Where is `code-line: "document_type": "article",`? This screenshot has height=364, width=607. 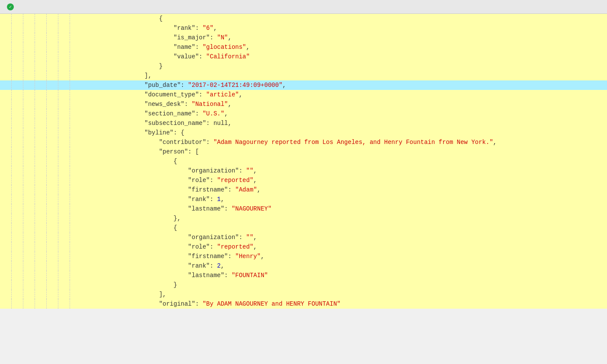
code-line: "document_type": "article", is located at coordinates (304, 95).